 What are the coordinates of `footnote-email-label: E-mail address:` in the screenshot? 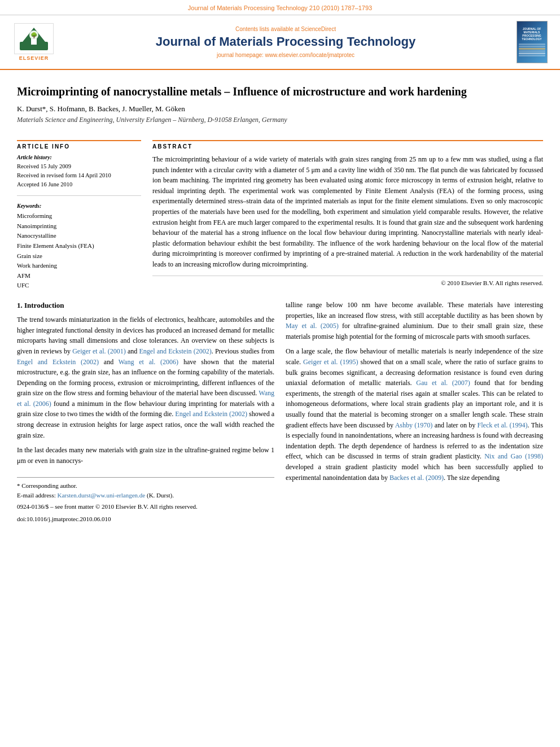 It's located at (36, 495).